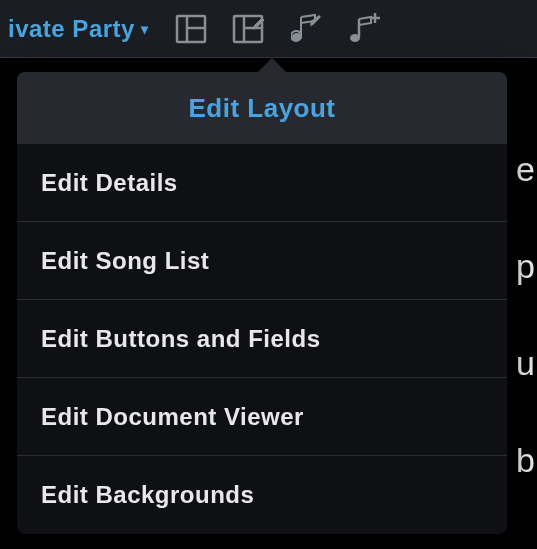 The width and height of the screenshot is (537, 549). Describe the element at coordinates (110, 183) in the screenshot. I see `menu-item-label: Edit Details` at that location.